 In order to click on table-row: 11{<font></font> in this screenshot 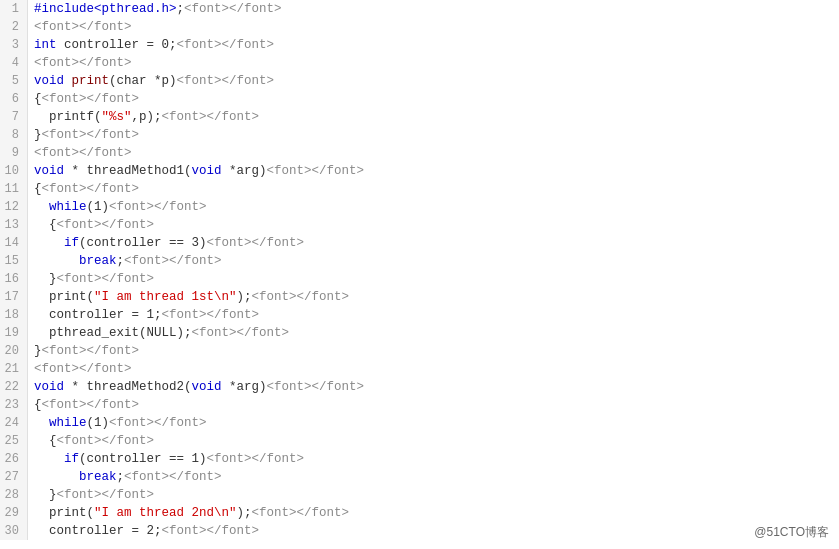, I will do `click(420, 189)`.